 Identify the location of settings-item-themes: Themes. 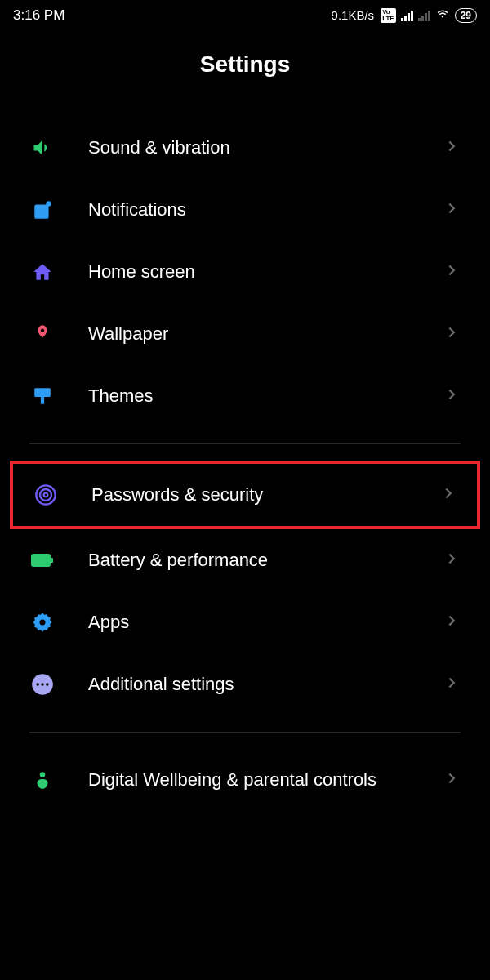
(245, 396).